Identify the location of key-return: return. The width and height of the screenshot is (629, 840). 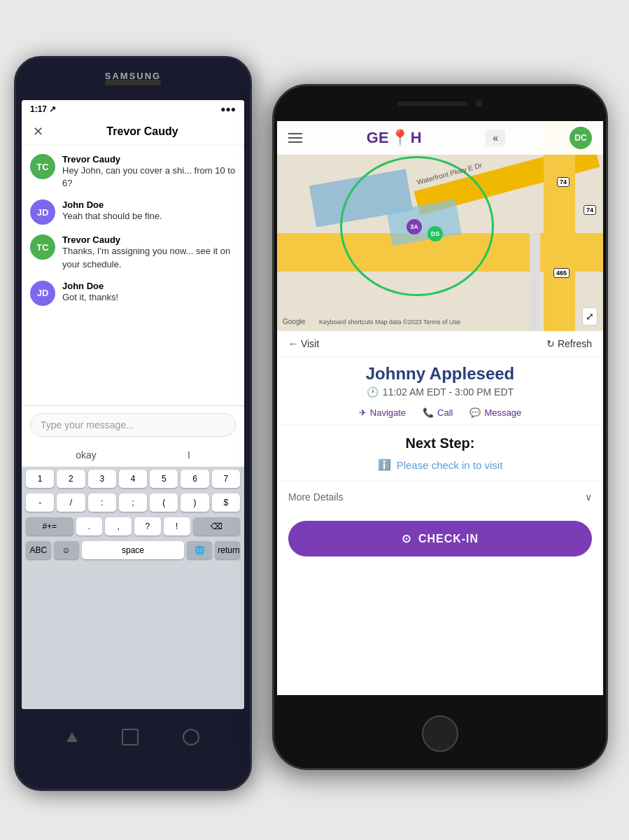
(227, 550).